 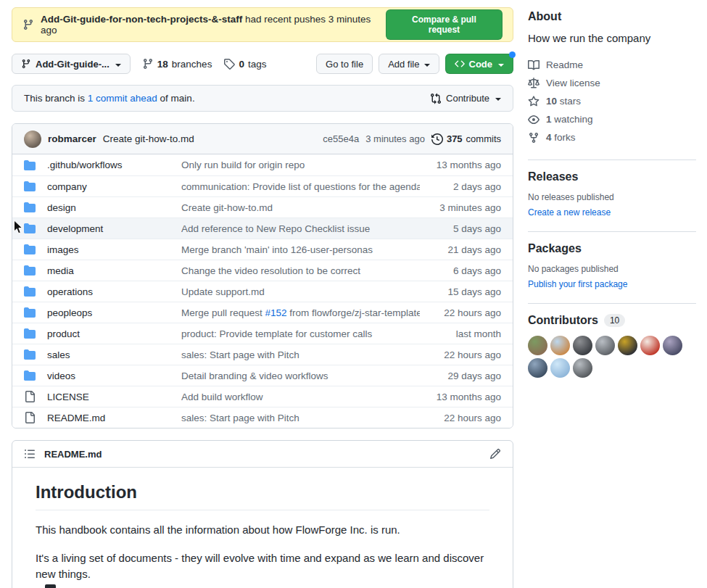 I want to click on file-row: developmentAdd reference to New Repo Che…, so click(x=262, y=228).